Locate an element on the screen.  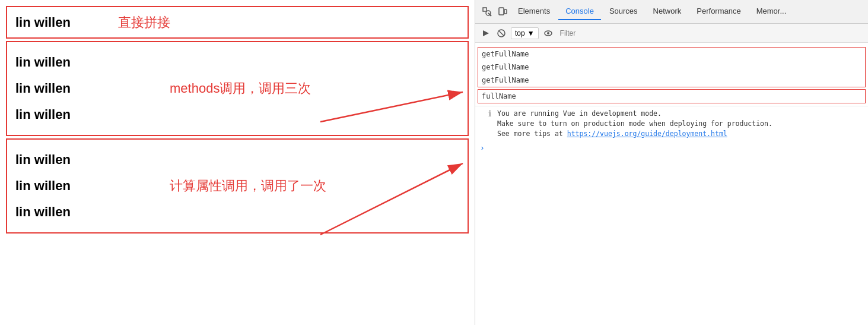
tab-network: Network is located at coordinates (667, 12).